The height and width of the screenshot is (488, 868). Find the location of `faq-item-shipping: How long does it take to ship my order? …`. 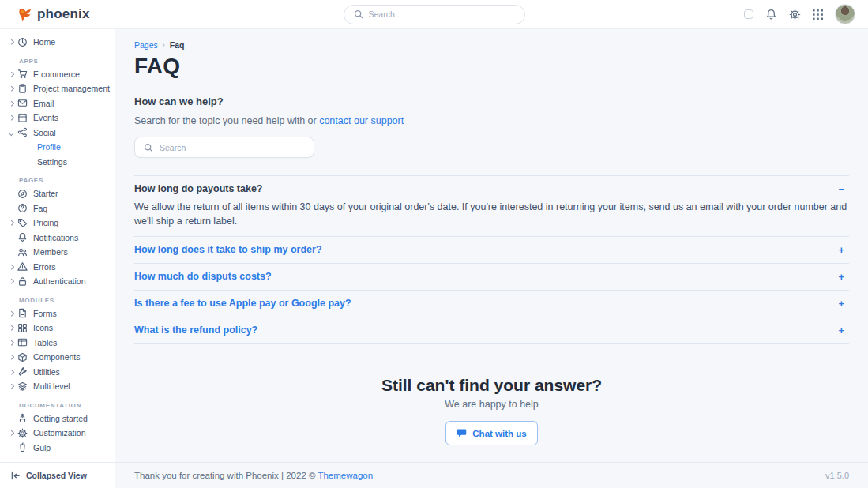

faq-item-shipping: How long does it take to ship my order? … is located at coordinates (491, 250).